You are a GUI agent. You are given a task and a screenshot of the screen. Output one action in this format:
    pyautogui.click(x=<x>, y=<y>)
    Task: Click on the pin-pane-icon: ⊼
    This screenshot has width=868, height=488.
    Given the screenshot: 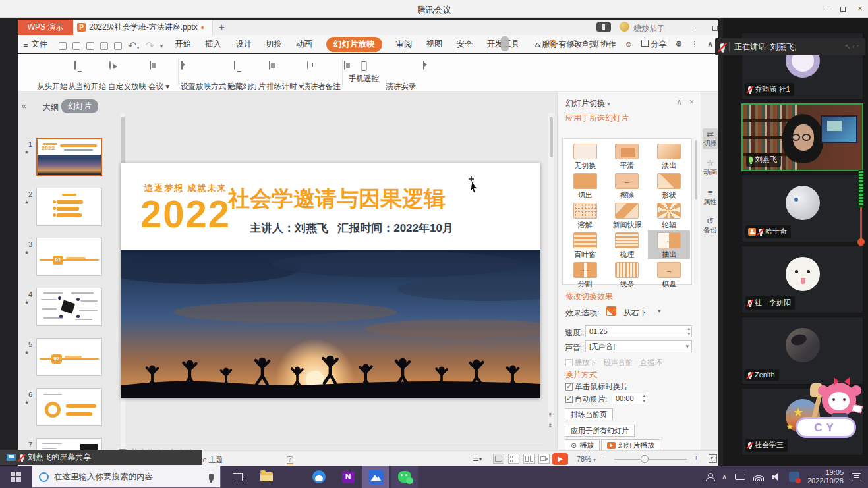 What is the action you would take?
    pyautogui.click(x=679, y=102)
    